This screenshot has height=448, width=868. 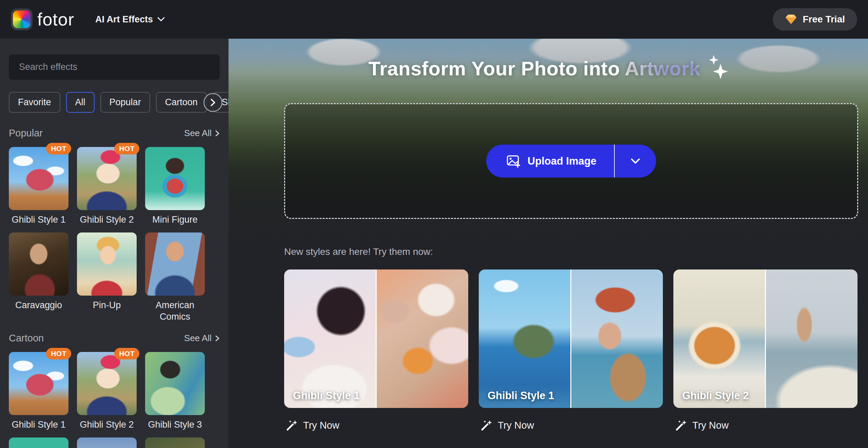 What do you see at coordinates (161, 19) in the screenshot?
I see `chevron-down-icon` at bounding box center [161, 19].